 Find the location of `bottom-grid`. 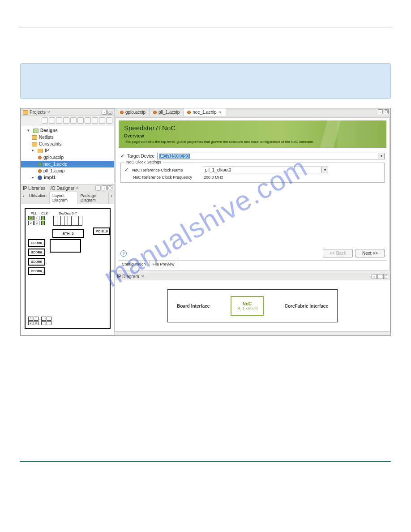

bottom-grid is located at coordinates (47, 321).